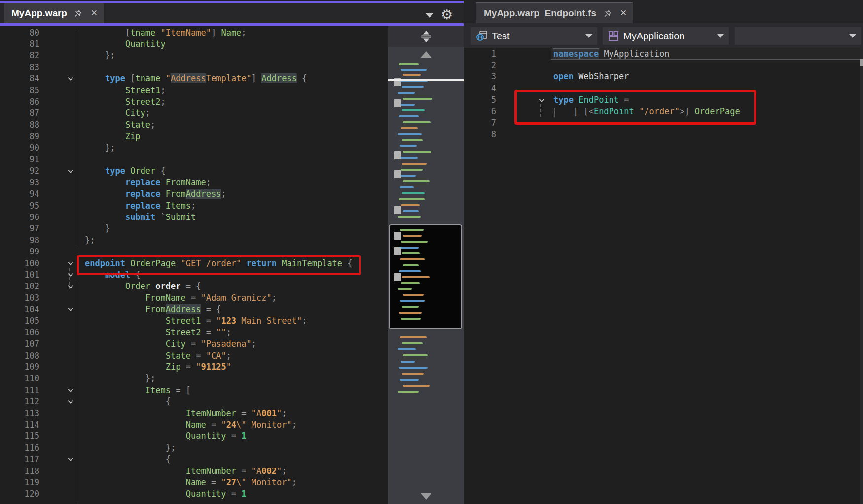  I want to click on code-line-103: 103 FromName = "Adam Granicz";, so click(194, 298).